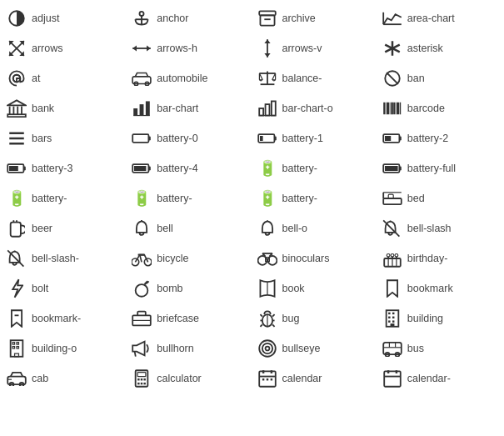 The width and height of the screenshot is (504, 436). Describe the element at coordinates (17, 378) in the screenshot. I see `cab-icon` at that location.